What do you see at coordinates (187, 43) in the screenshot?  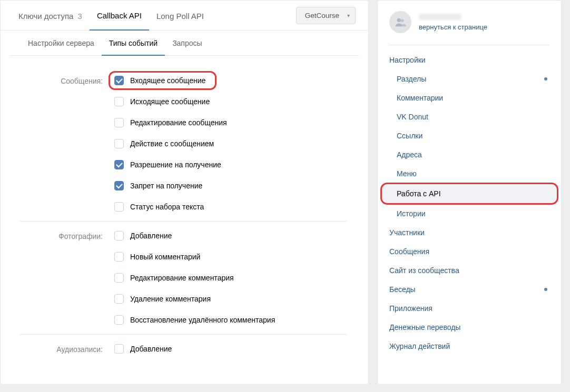 I see `subtab-requests: Запросы` at bounding box center [187, 43].